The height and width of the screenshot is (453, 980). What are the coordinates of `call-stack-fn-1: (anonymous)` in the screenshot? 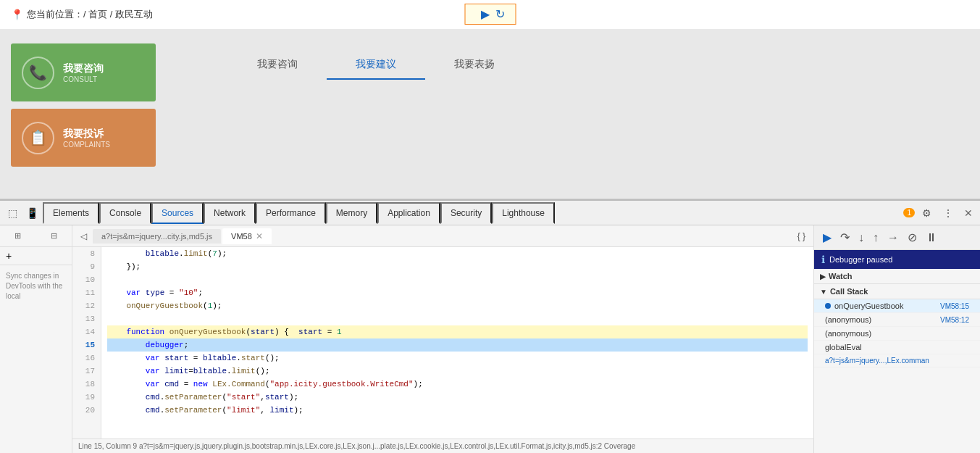 It's located at (848, 320).